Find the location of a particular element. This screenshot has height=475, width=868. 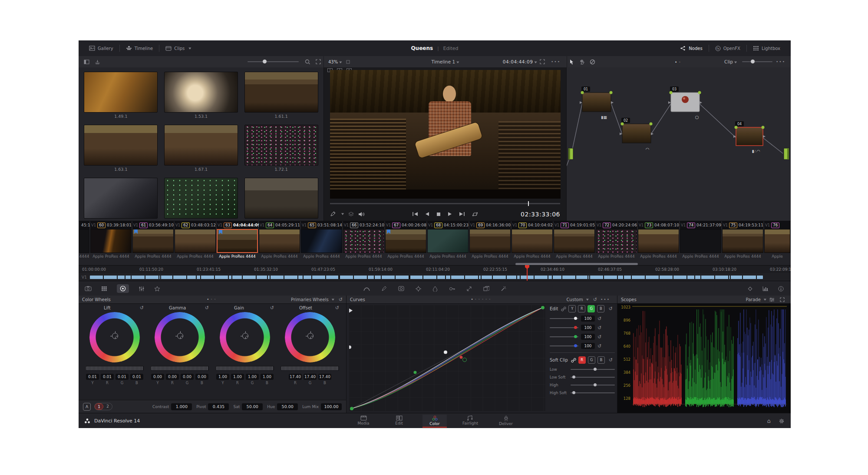

tab-fairlight: Fairlight is located at coordinates (470, 421).